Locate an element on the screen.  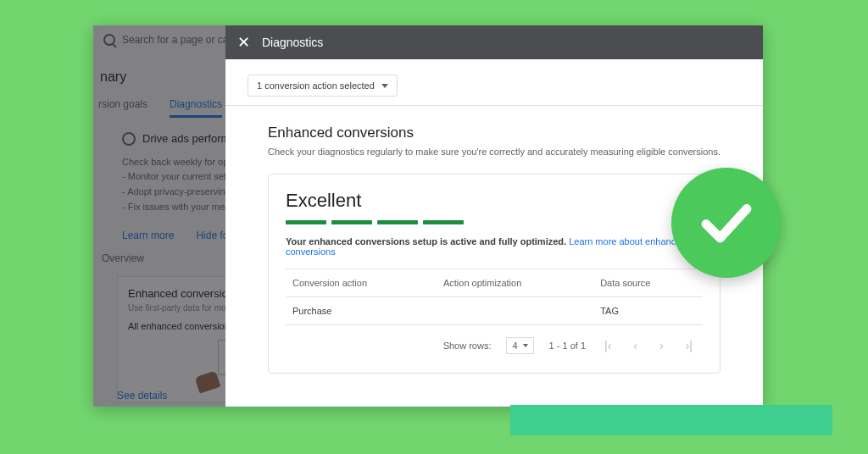
section-subtitle: Check your diagnostics regularly to make… is located at coordinates (494, 152).